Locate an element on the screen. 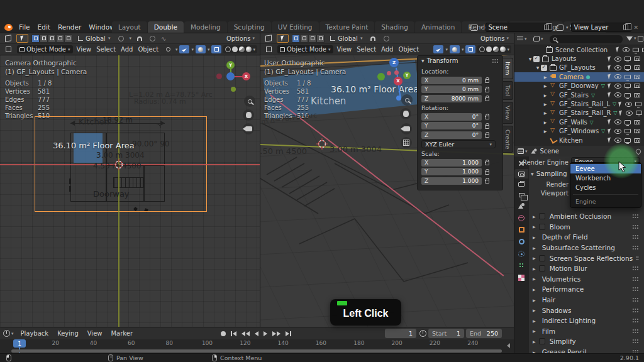 The image size is (644, 362). outliner-row: ▶ GF_Stairs_Rail_R ▽ is located at coordinates (579, 113).